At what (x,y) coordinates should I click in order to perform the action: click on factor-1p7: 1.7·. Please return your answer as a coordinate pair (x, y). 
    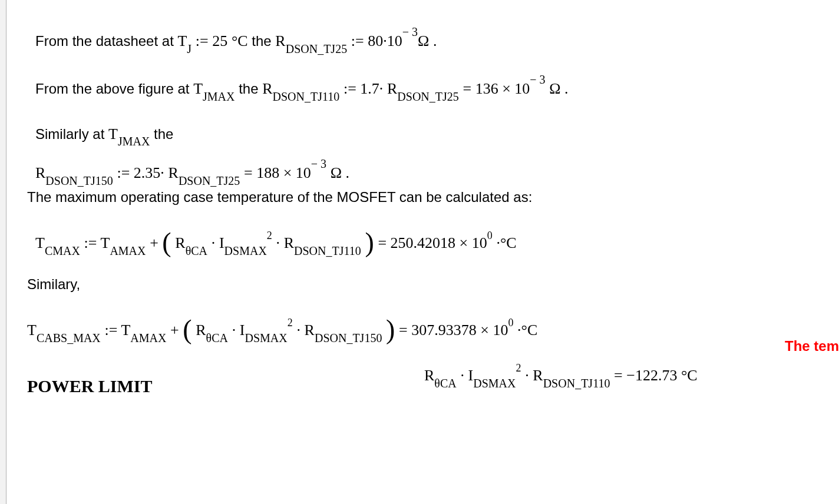
    Looking at the image, I should click on (371, 88).